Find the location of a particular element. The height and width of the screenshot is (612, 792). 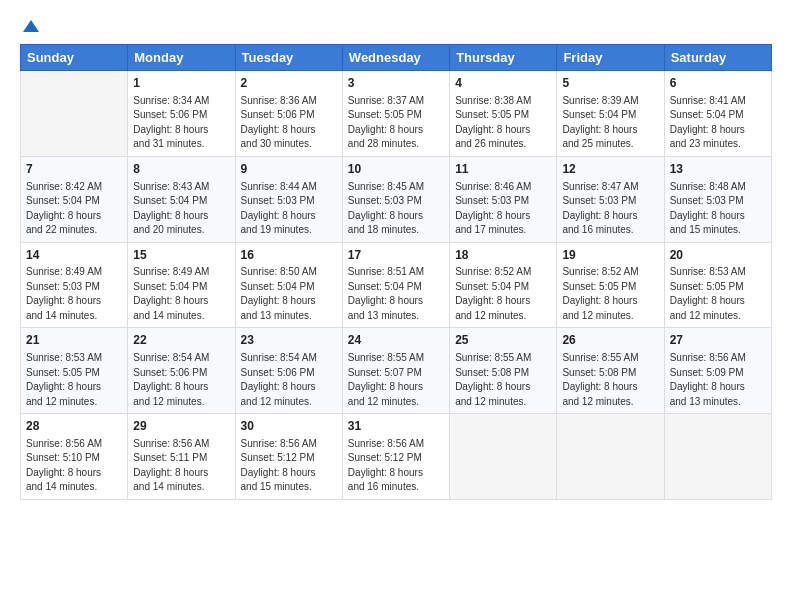

day-info: Sunrise: 8:38 AM Sunset: 5:05 PM Dayligh… is located at coordinates (503, 123).